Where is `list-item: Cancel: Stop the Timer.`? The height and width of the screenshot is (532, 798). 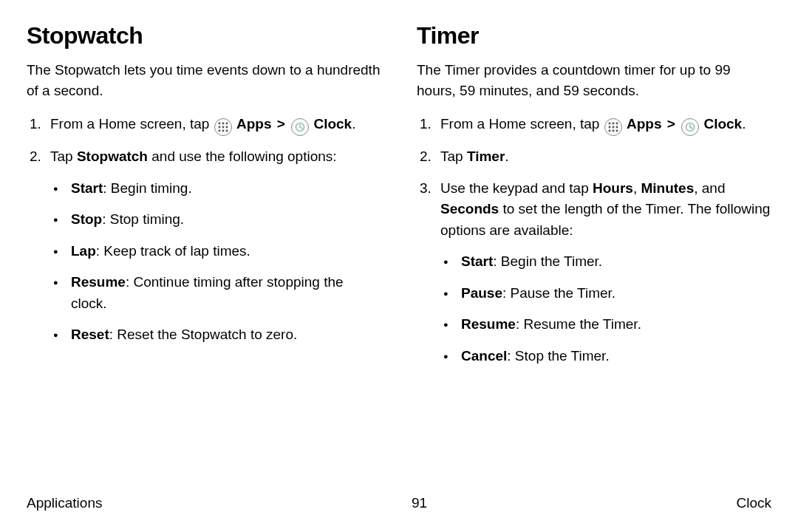
list-item: Cancel: Stop the Timer. is located at coordinates (606, 356).